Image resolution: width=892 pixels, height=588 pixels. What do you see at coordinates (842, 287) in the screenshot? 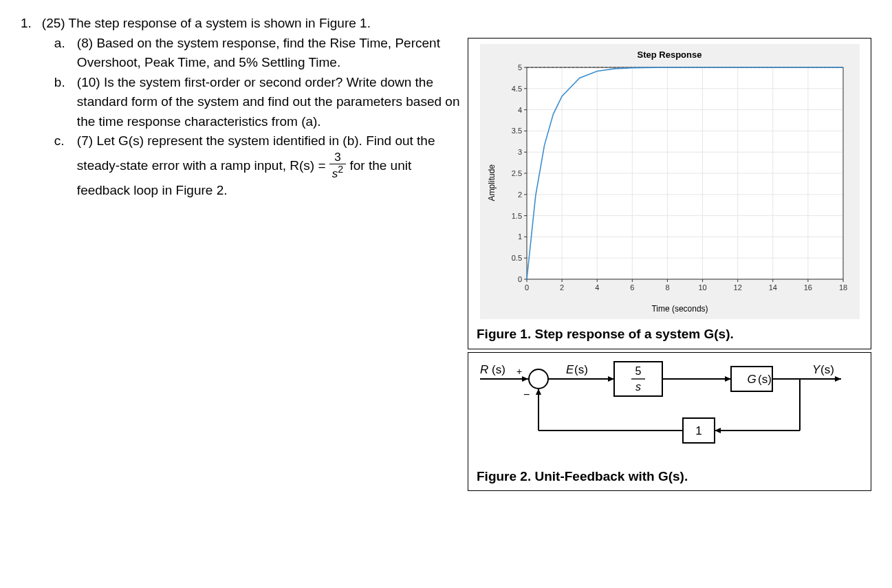
I see `svg-text: 18` at bounding box center [842, 287].